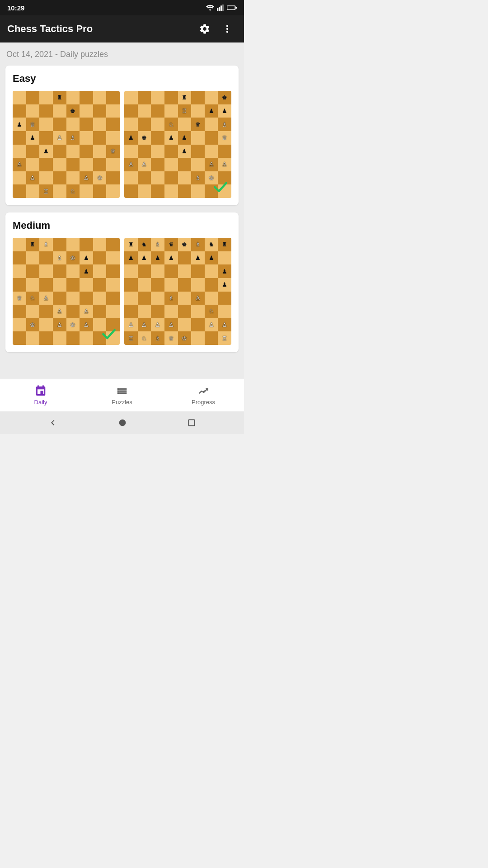 This screenshot has height=868, width=488. What do you see at coordinates (225, 124) in the screenshot?
I see `cell-2-7: ♗` at bounding box center [225, 124].